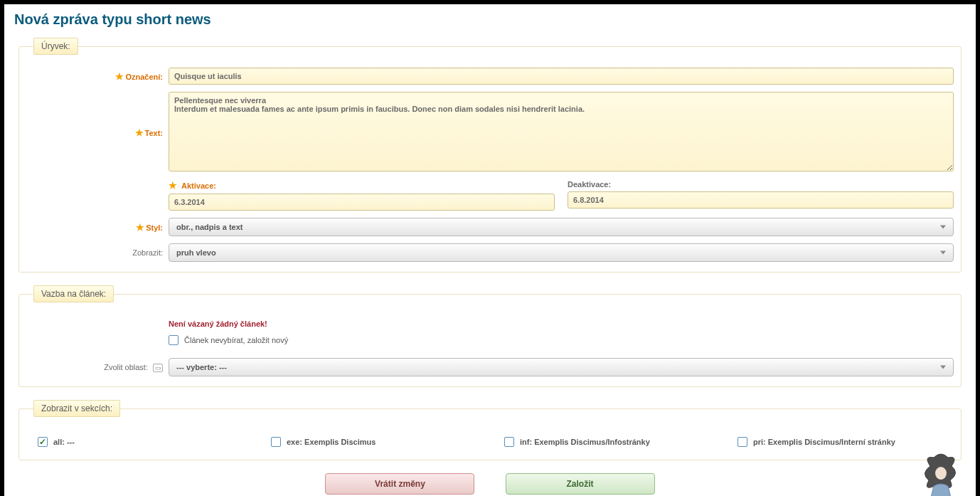 This screenshot has width=980, height=496. Describe the element at coordinates (158, 368) in the screenshot. I see `hint-icon: ▭` at that location.